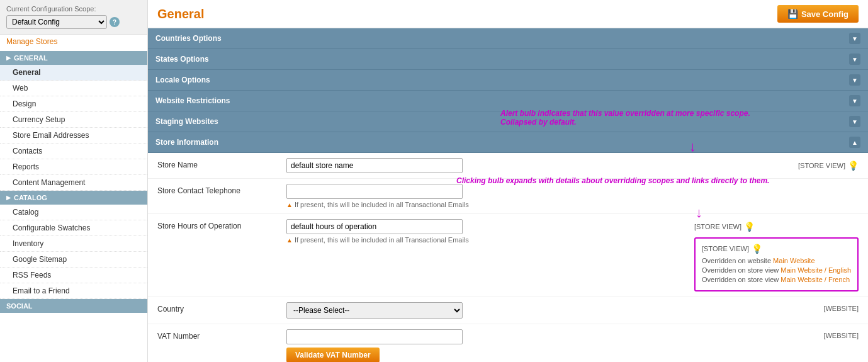  I want to click on country-label: Country, so click(217, 308).